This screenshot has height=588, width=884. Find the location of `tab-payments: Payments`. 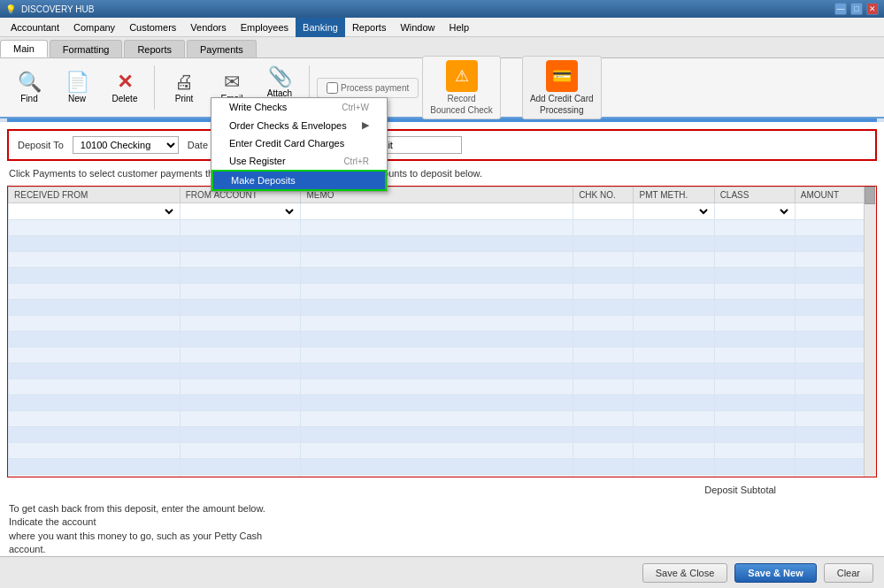

tab-payments: Payments is located at coordinates (221, 49).